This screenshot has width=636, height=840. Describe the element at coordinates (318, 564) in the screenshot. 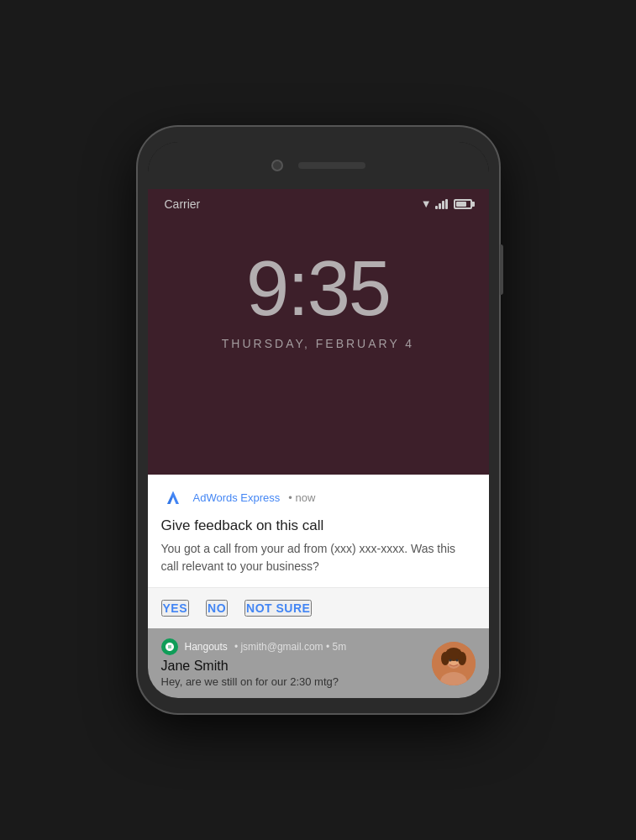

I see `adwords-notif-body: You got a call from your ad from (xxx) x…` at that location.